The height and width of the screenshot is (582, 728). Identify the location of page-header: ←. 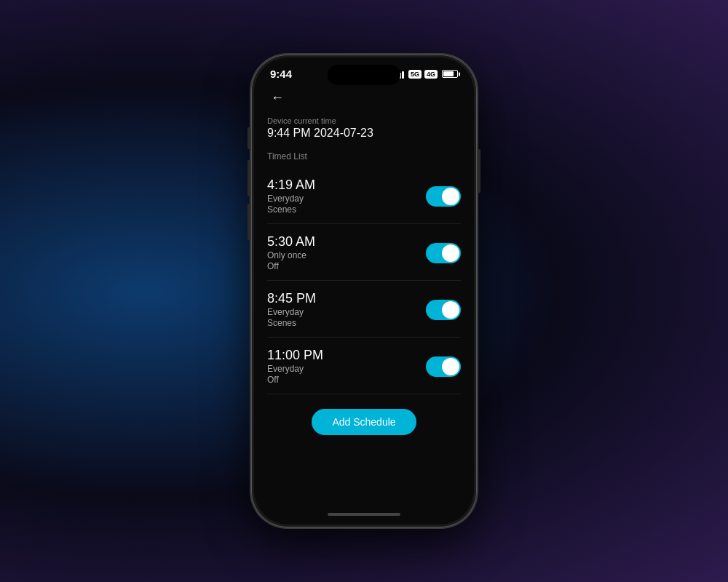
(364, 96).